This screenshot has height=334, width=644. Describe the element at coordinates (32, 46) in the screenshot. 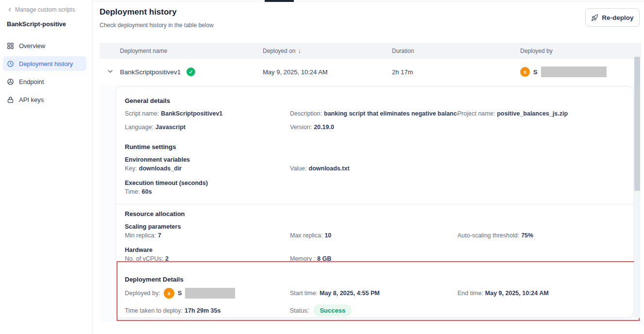

I see `sidebar-item-label: Overview` at that location.